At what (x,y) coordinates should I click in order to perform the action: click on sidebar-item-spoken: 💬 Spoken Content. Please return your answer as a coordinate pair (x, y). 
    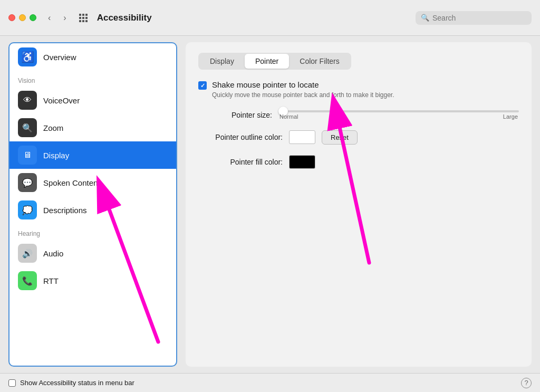
    Looking at the image, I should click on (93, 183).